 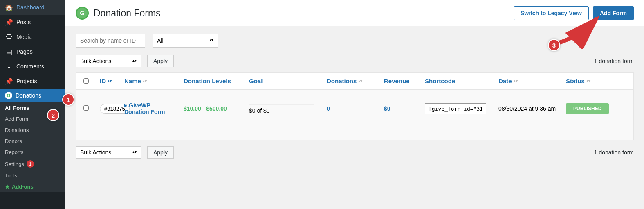 I want to click on sidebar-item-posts: 📌Posts, so click(x=33, y=22).